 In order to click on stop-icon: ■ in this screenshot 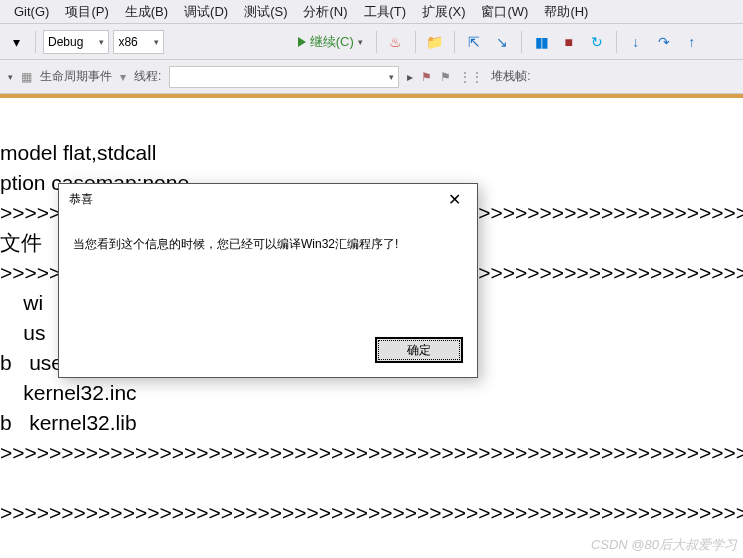, I will do `click(569, 42)`.